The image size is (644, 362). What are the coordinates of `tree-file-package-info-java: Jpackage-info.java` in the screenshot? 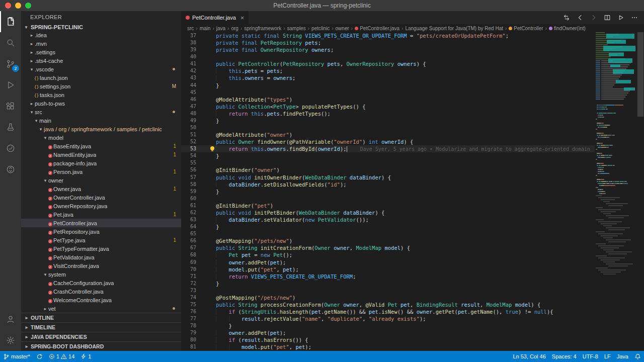 It's located at (101, 163).